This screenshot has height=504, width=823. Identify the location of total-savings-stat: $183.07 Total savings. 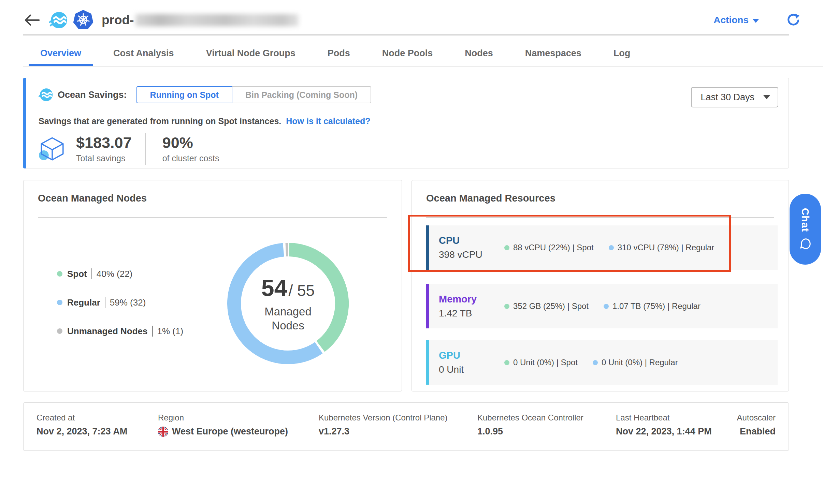
(104, 149).